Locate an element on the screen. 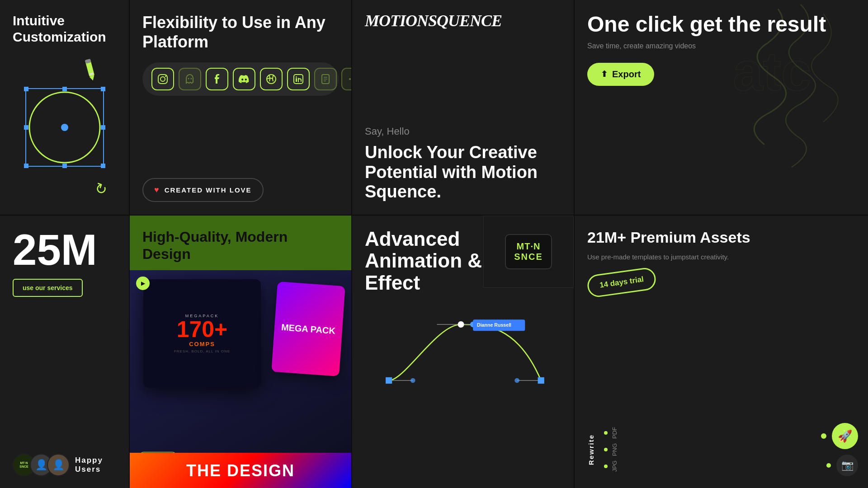  advanced-animation-card: MT∙N SNCE Advanced Animation & Effect is located at coordinates (463, 352).